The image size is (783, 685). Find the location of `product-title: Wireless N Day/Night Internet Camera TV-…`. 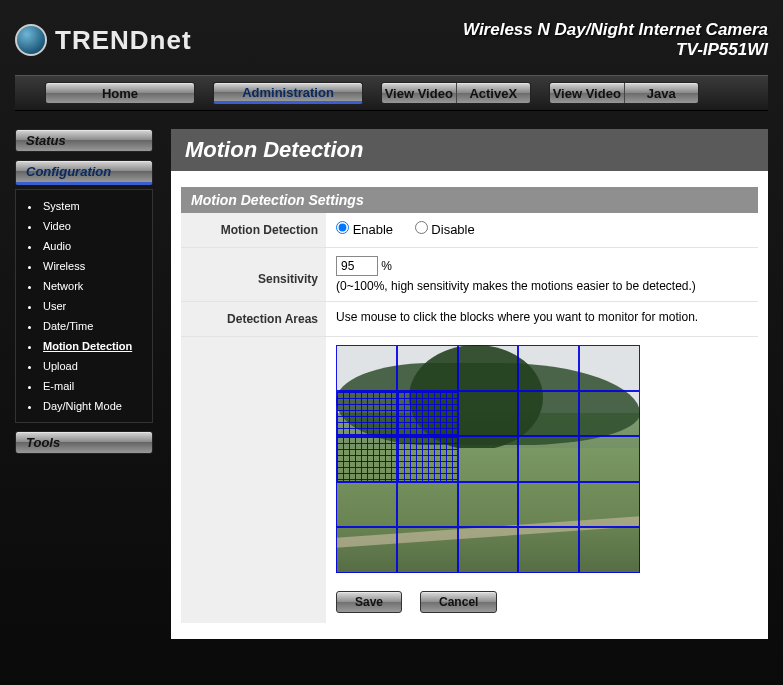

product-title: Wireless N Day/Night Internet Camera TV-… is located at coordinates (616, 40).